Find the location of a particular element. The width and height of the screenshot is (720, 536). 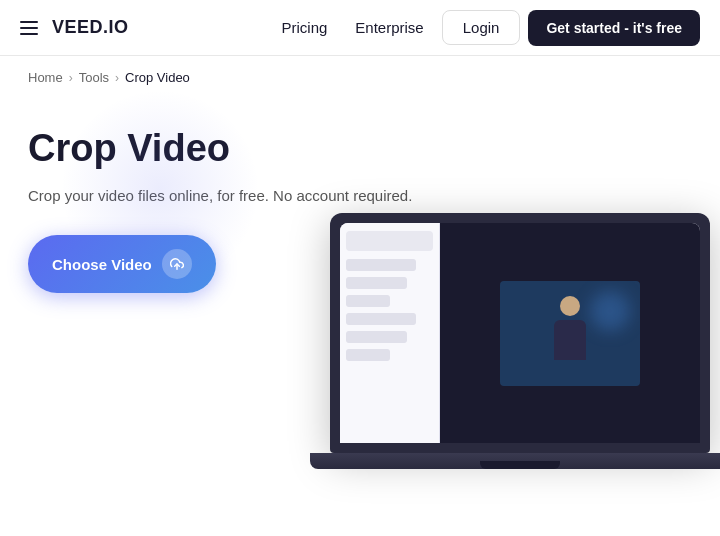

nav-pricing: Pricing is located at coordinates (304, 28).